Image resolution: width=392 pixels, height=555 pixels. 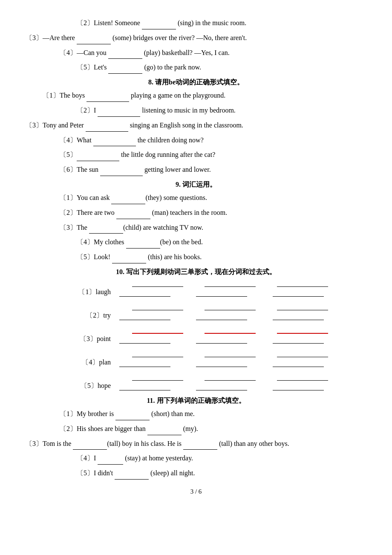 I want to click on verb-section-5: 〔5〕hope, so click(x=196, y=382).